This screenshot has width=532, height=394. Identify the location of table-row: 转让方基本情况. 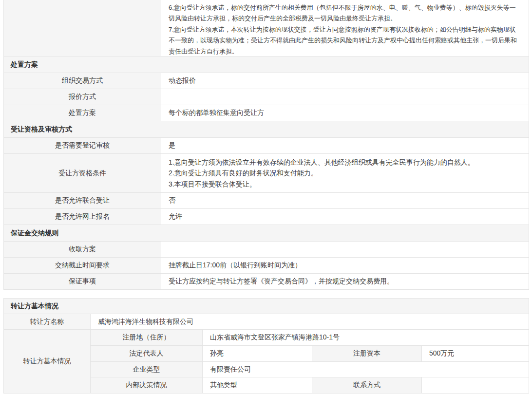
(266, 306).